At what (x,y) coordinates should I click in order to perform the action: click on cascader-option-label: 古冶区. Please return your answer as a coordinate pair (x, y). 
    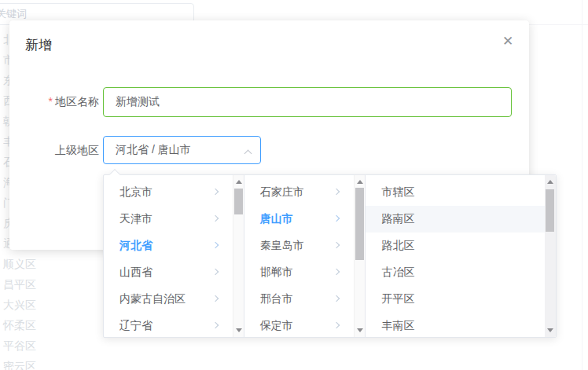
    Looking at the image, I should click on (398, 273).